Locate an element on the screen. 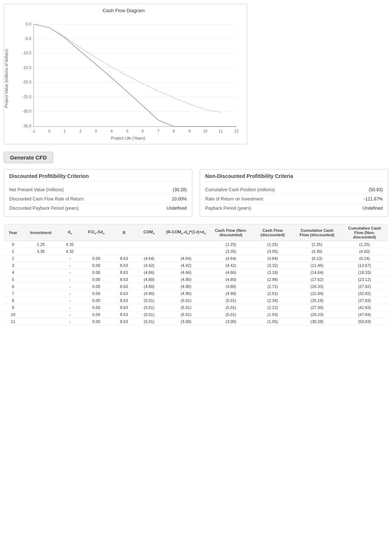  svg-text: -20.0 is located at coordinates (27, 82).